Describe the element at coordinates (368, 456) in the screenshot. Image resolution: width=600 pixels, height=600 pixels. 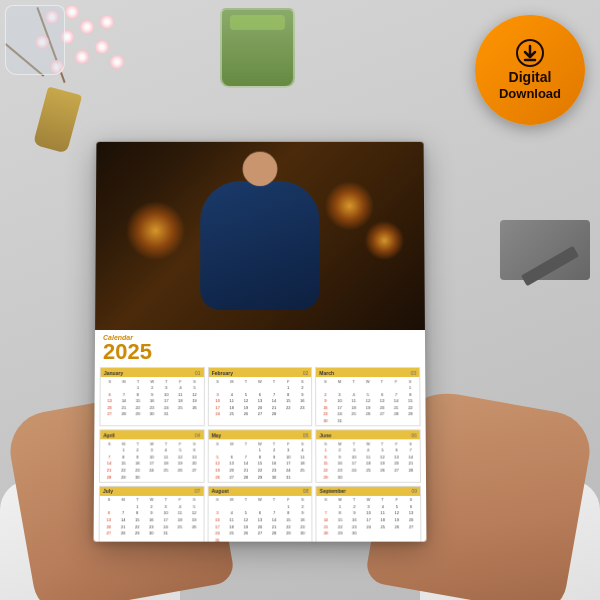
I see `month-block: June06SMTWTFS123456789101112131415161718…` at that location.